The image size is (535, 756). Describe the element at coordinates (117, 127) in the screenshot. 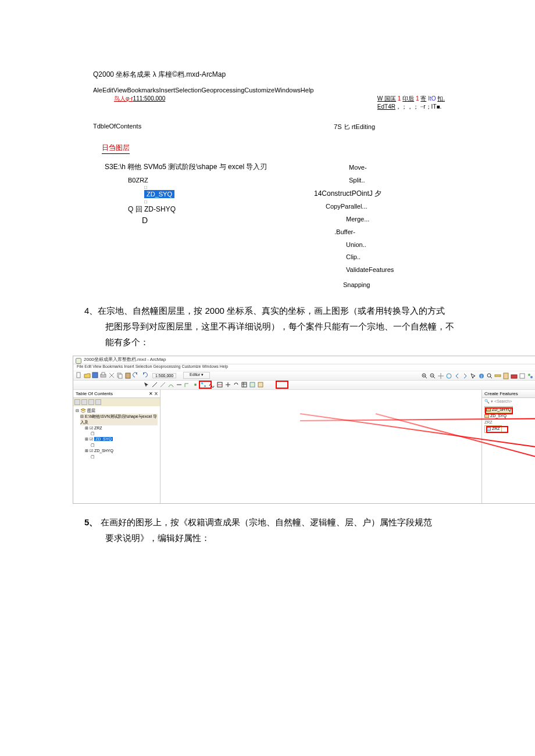

I see `toc-label: TdbleOfContents` at that location.